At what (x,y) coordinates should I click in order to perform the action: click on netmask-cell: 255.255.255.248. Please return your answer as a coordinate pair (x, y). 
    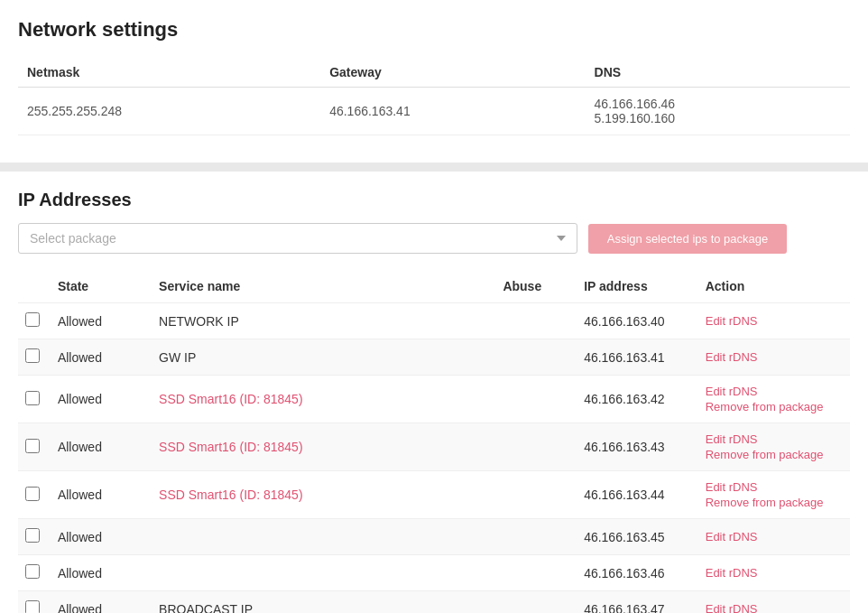
    Looking at the image, I should click on (170, 112).